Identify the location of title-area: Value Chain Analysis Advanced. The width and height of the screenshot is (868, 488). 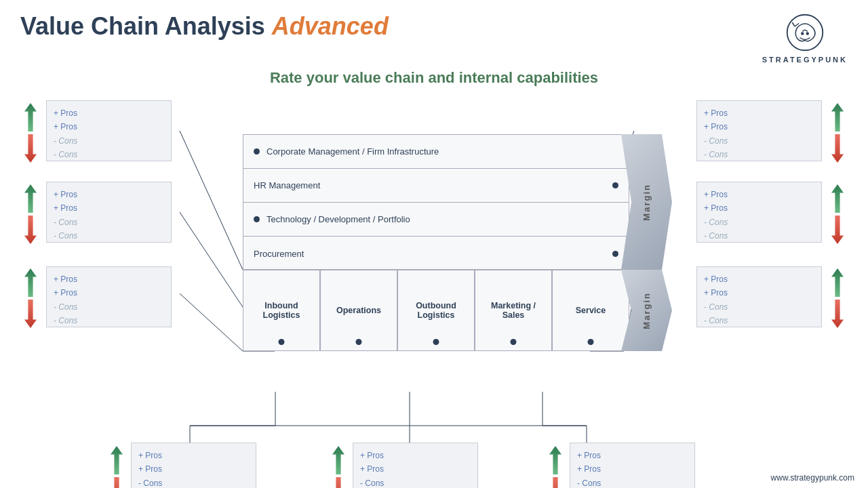
(205, 26).